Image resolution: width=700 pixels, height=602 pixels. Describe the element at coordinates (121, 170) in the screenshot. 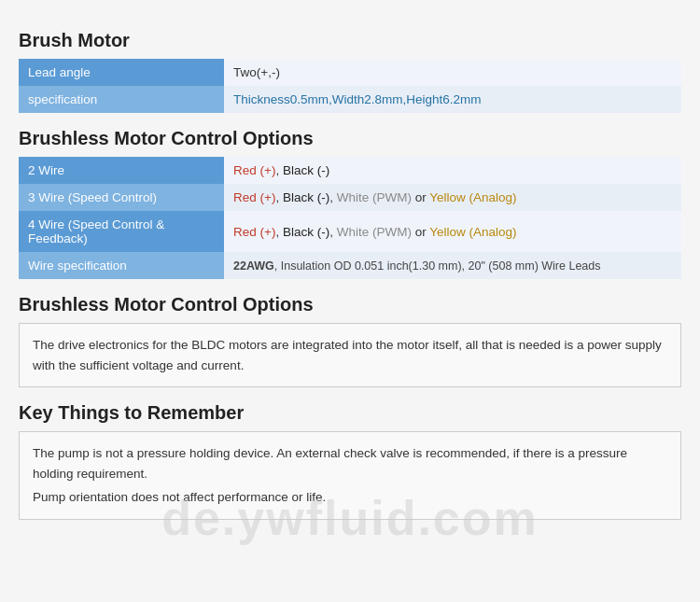

I see `label-2wire: 2 Wire` at that location.